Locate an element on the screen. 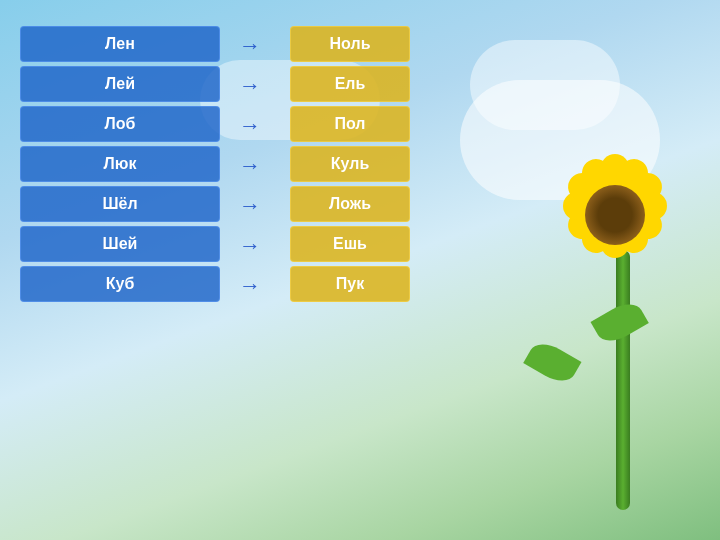  right-word-column: НольЕльПолКульЛожьЕшьПук is located at coordinates (350, 164).